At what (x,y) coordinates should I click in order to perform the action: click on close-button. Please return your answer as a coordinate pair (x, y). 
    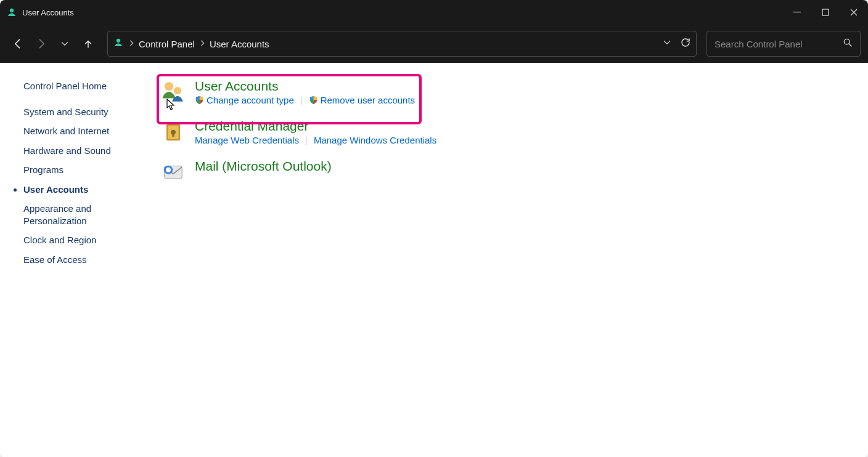
    Looking at the image, I should click on (854, 12).